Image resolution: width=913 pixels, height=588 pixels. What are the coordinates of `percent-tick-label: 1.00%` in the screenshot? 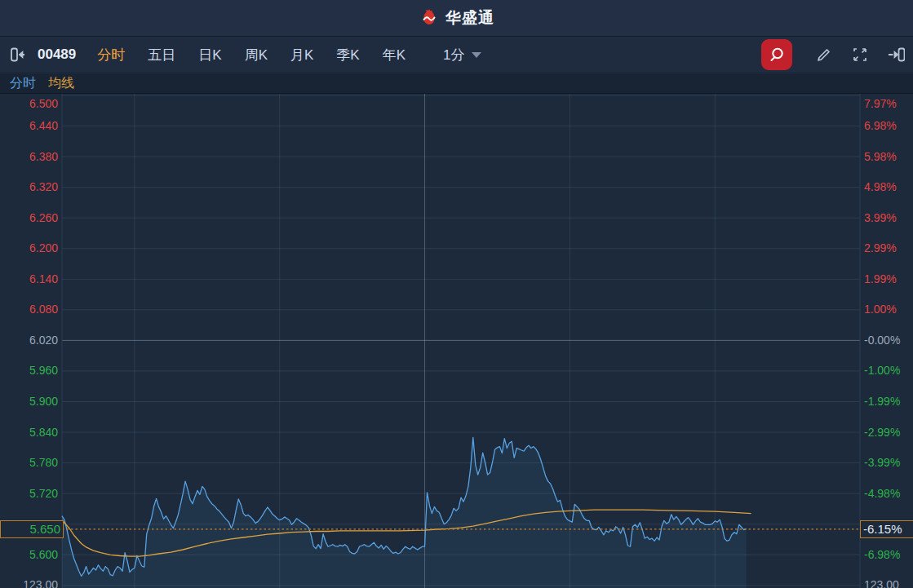 It's located at (880, 310).